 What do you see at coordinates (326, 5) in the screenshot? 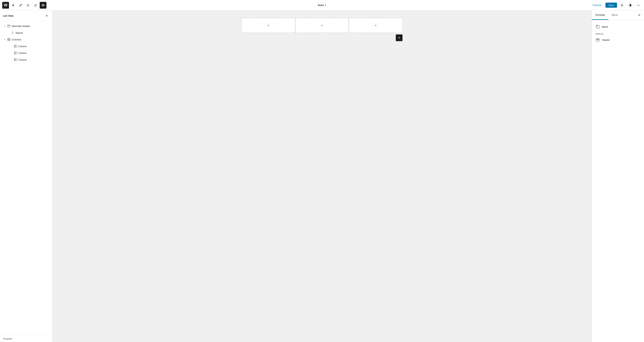
I see `dropdown-arrow-icon: ▾` at bounding box center [326, 5].